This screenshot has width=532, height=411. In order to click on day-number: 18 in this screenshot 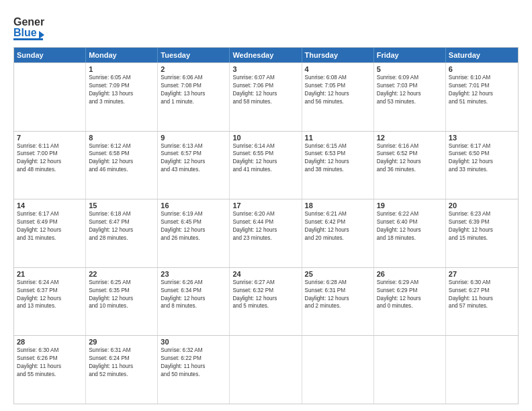, I will do `click(338, 205)`.